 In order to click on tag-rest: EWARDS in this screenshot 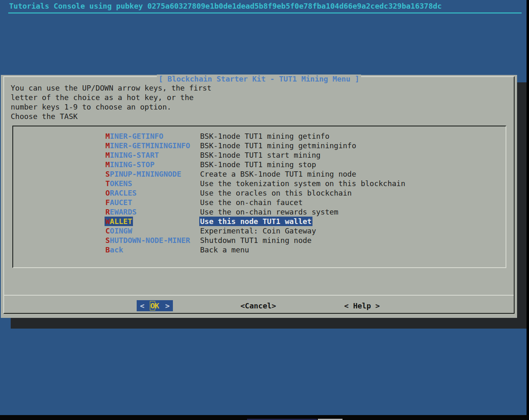, I will do `click(124, 212)`.